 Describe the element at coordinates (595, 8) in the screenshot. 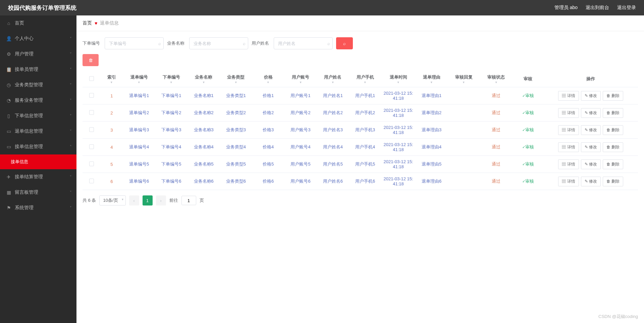

I see `header-right: 管理员 abo 退出到前台 退出登录` at that location.